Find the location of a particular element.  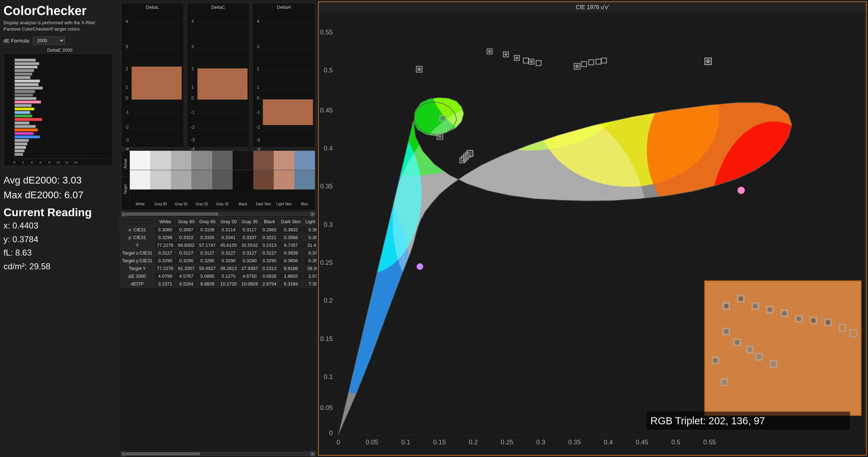

cell-gray80-deitp: 6.5264 is located at coordinates (186, 284).